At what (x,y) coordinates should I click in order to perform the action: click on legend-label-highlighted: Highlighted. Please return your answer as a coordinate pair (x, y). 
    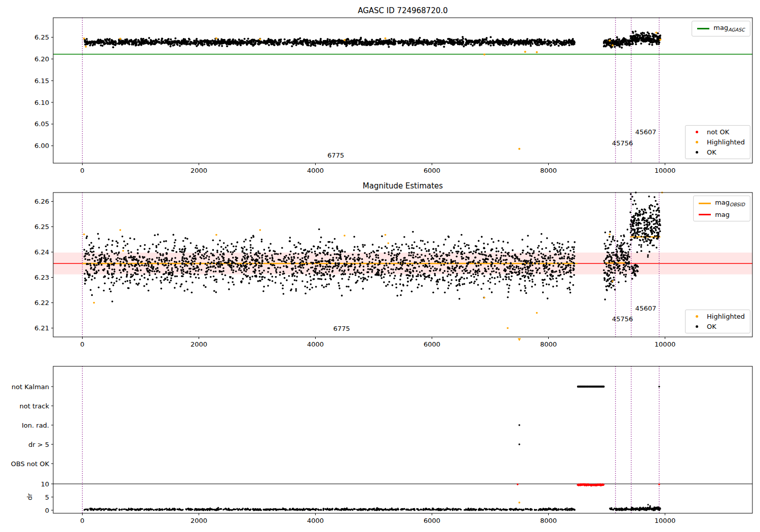
    Looking at the image, I should click on (726, 142).